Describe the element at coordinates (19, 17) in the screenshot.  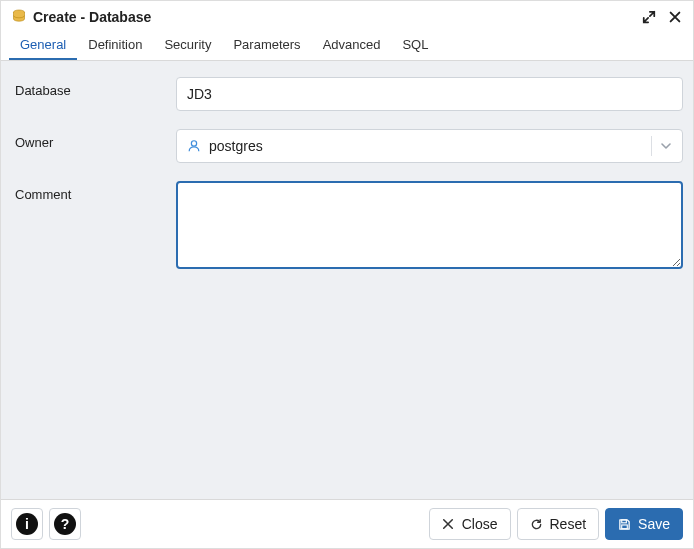
I see `database-icon` at that location.